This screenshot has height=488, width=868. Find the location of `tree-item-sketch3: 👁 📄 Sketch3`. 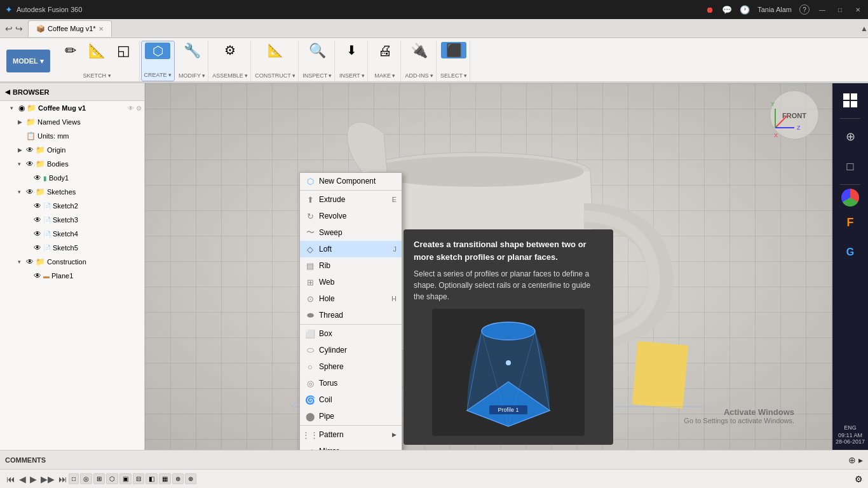

tree-item-sketch3: 👁 📄 Sketch3 is located at coordinates (72, 220).